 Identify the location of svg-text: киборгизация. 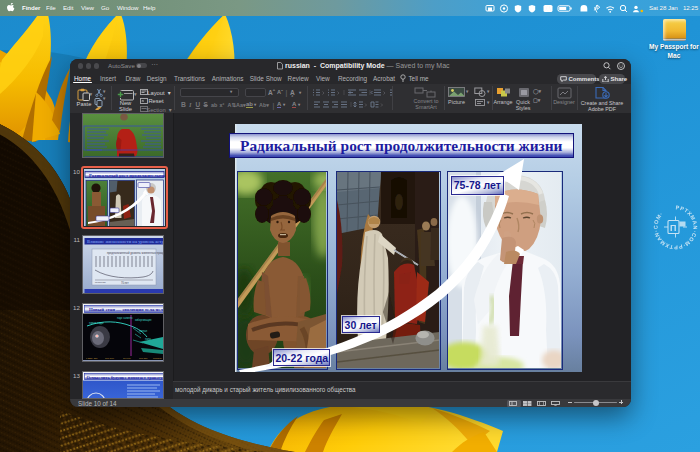
(144, 320).